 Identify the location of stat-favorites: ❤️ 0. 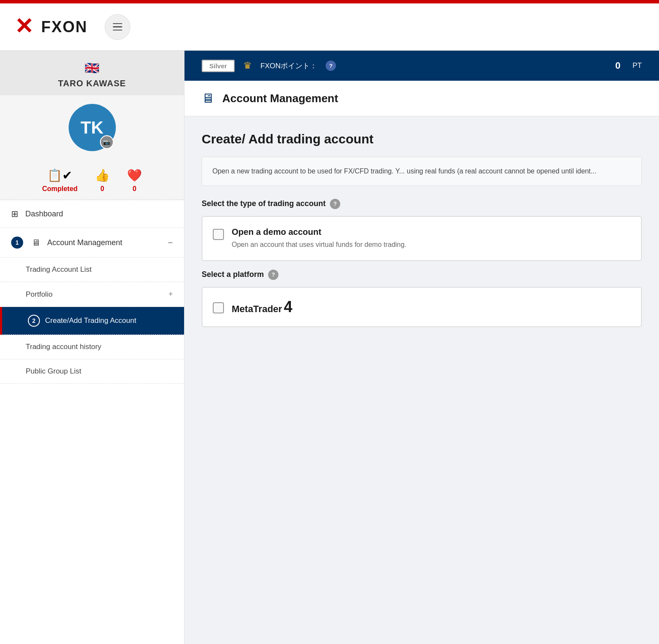
(135, 180).